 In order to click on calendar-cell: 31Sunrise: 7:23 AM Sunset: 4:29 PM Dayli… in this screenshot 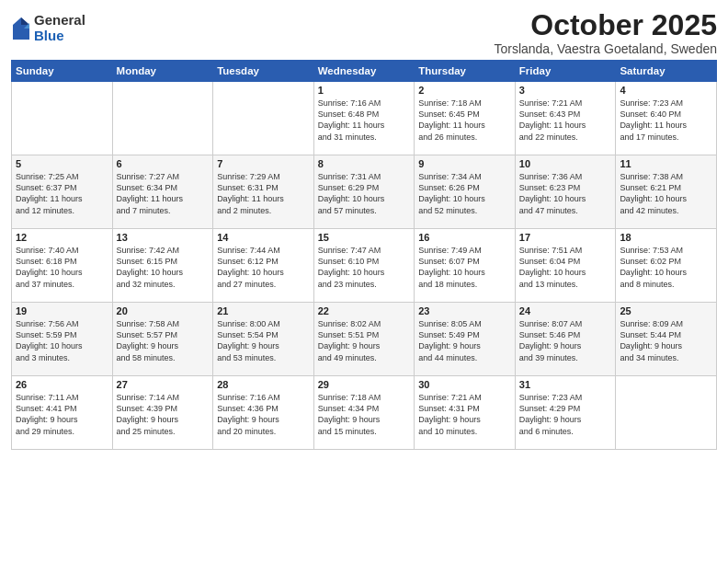, I will do `click(565, 413)`.